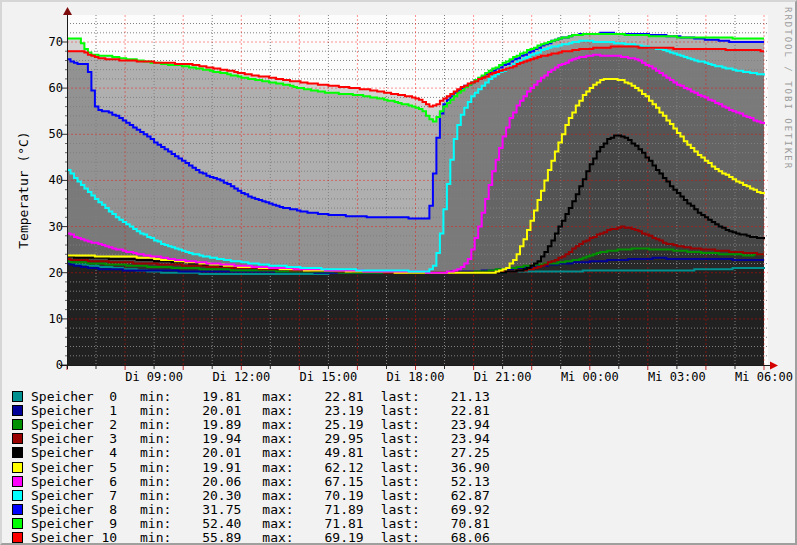 The width and height of the screenshot is (797, 545). What do you see at coordinates (329, 410) in the screenshot?
I see `legend-max-value: 23.19` at bounding box center [329, 410].